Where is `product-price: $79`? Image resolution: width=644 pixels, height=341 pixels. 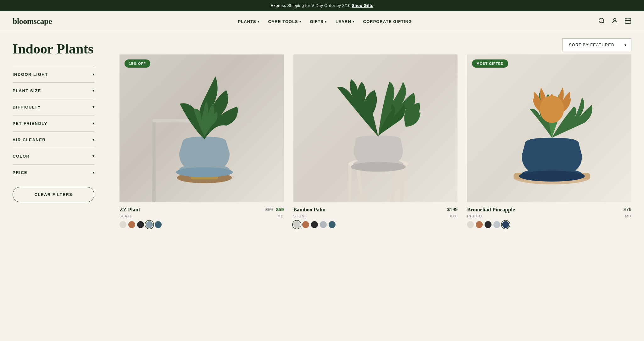
product-price: $79 is located at coordinates (628, 210).